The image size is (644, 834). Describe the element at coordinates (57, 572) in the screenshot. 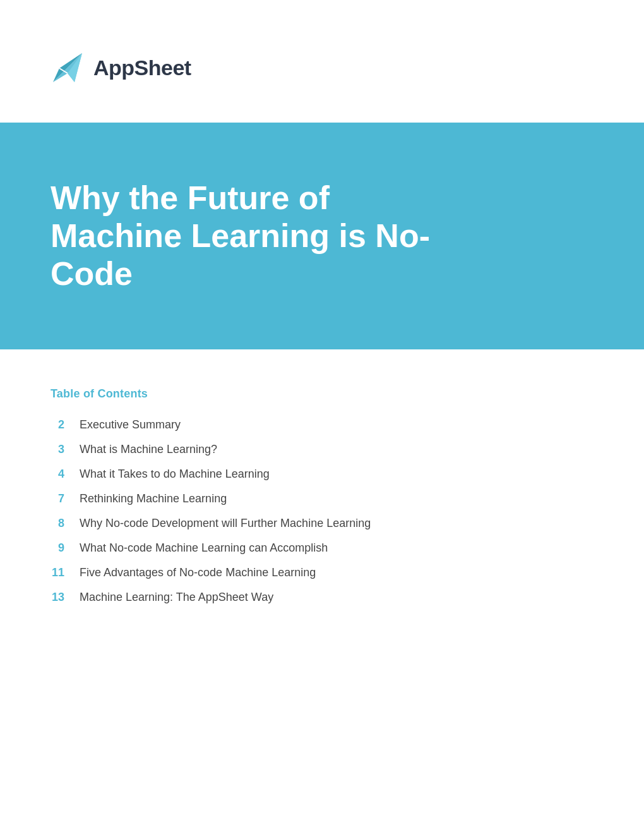

I see `toc-item-number: 11` at that location.